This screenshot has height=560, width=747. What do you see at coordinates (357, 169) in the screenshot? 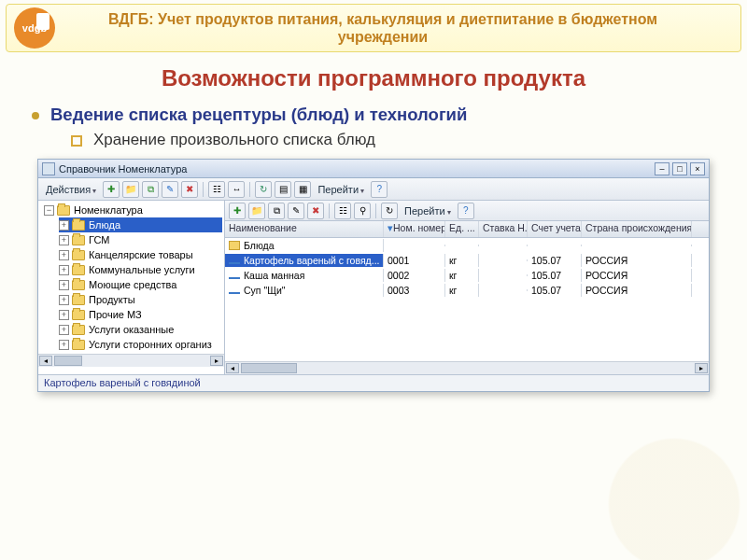
I see `window-title: Справочник Номенклатура` at bounding box center [357, 169].